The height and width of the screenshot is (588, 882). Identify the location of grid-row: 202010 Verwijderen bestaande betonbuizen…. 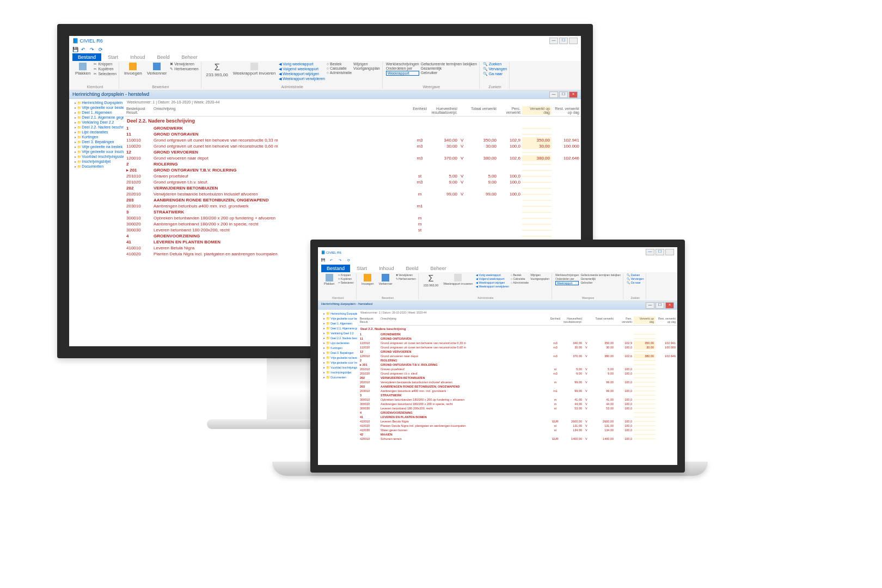
(518, 382).